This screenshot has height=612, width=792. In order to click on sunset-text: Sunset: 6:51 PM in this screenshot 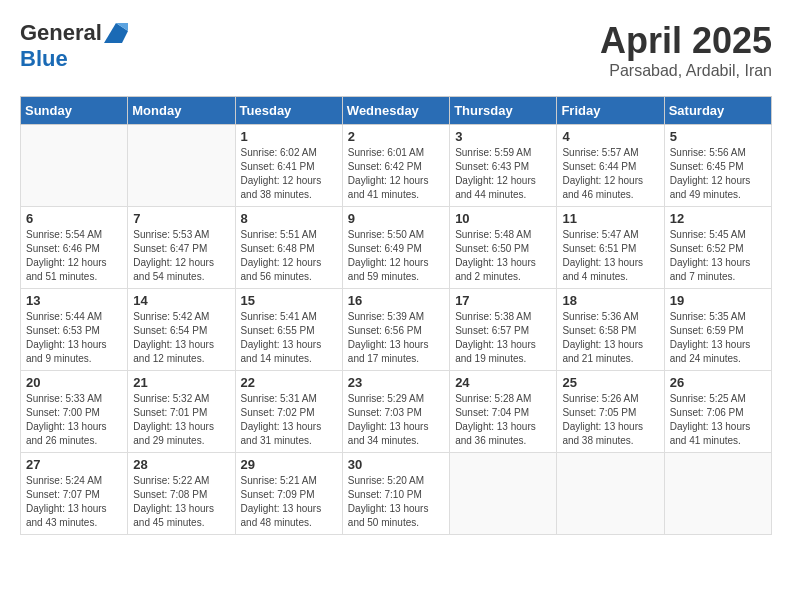, I will do `click(599, 248)`.